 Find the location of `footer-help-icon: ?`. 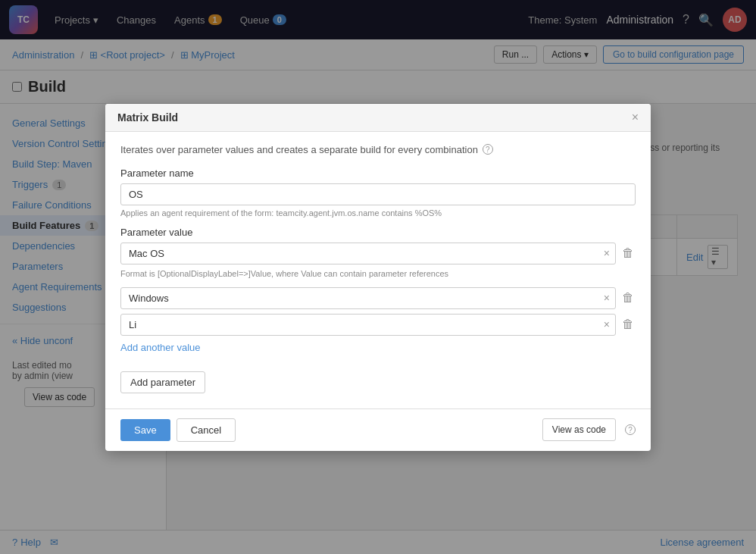

footer-help-icon: ? is located at coordinates (630, 430).